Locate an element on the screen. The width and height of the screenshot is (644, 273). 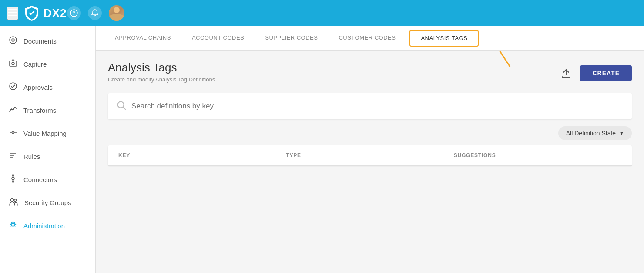
approvals-icon is located at coordinates (13, 87).